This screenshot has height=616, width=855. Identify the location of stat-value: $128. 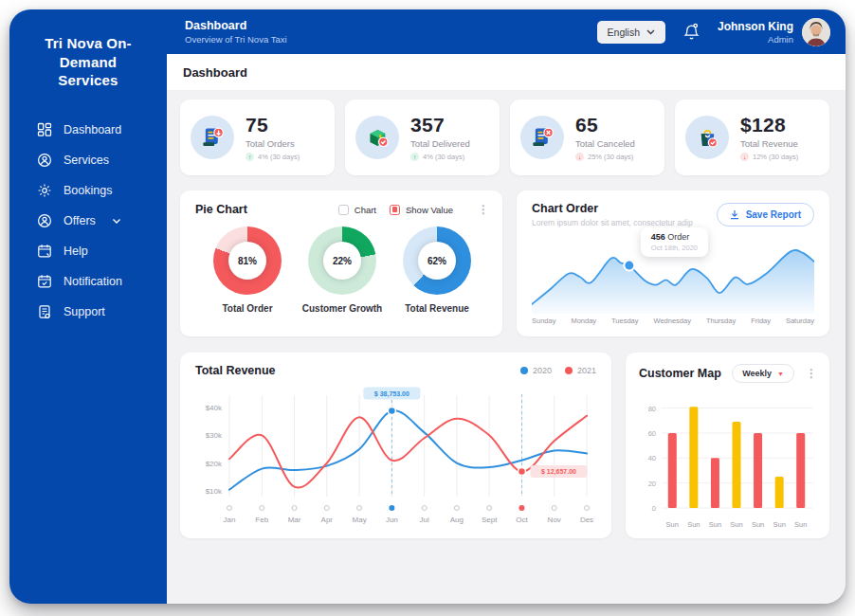
(770, 125).